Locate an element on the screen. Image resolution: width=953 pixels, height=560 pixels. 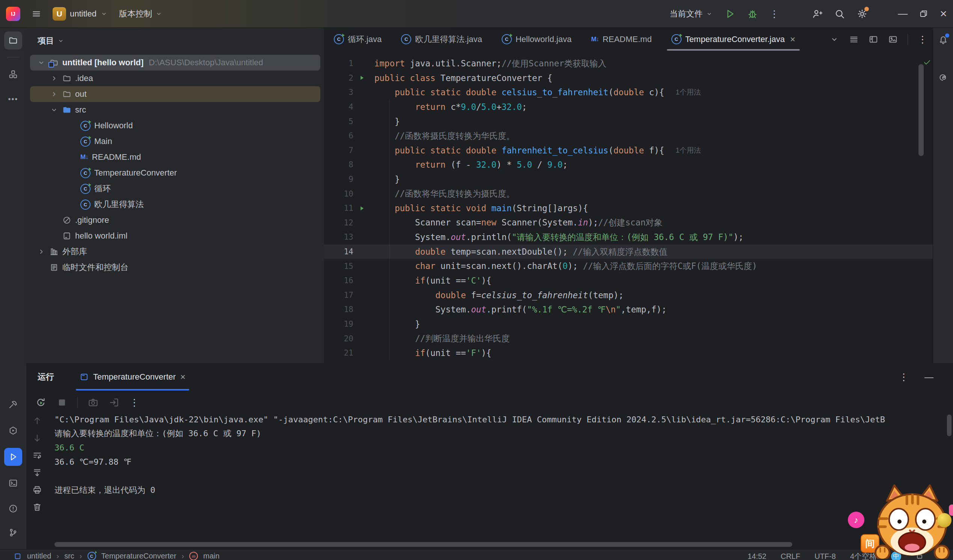
main-menu-icon is located at coordinates (36, 14).